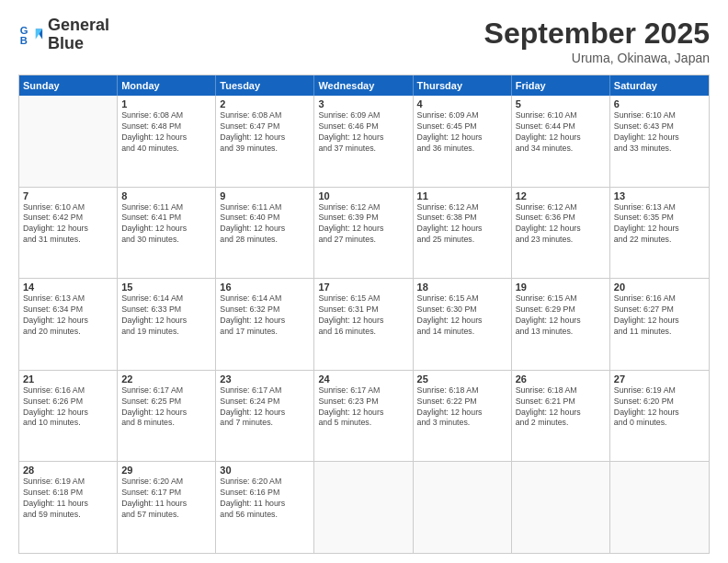 The width and height of the screenshot is (728, 563). Describe the element at coordinates (660, 316) in the screenshot. I see `day-info: Sunrise: 6:16 AM Sunset: 6:27 PM Dayligh…` at that location.